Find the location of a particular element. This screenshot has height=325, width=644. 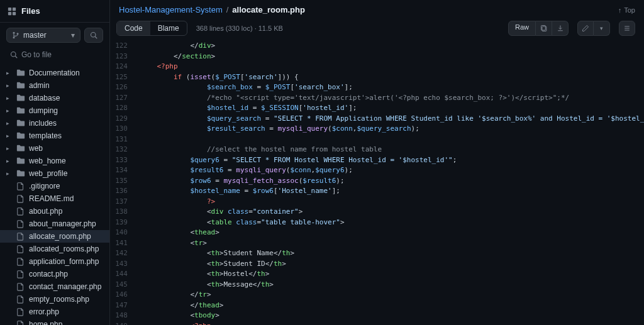

code-cell: <th>Student Name</th> is located at coordinates (390, 254).